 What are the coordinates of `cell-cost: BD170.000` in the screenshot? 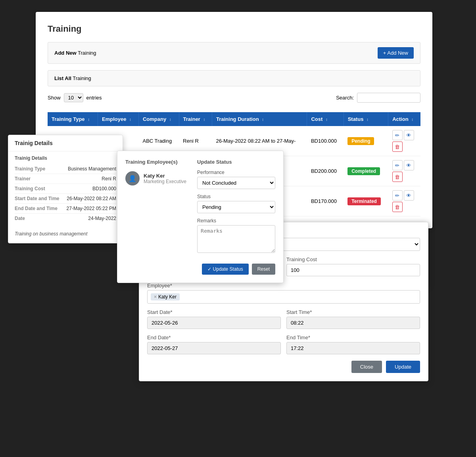 It's located at (325, 201).